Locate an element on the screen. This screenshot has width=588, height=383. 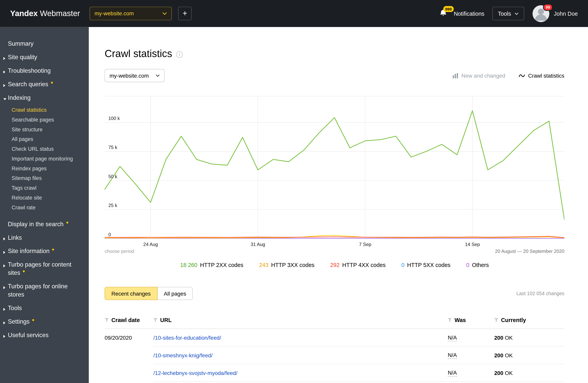
legend-value: 18 260 is located at coordinates (189, 265).